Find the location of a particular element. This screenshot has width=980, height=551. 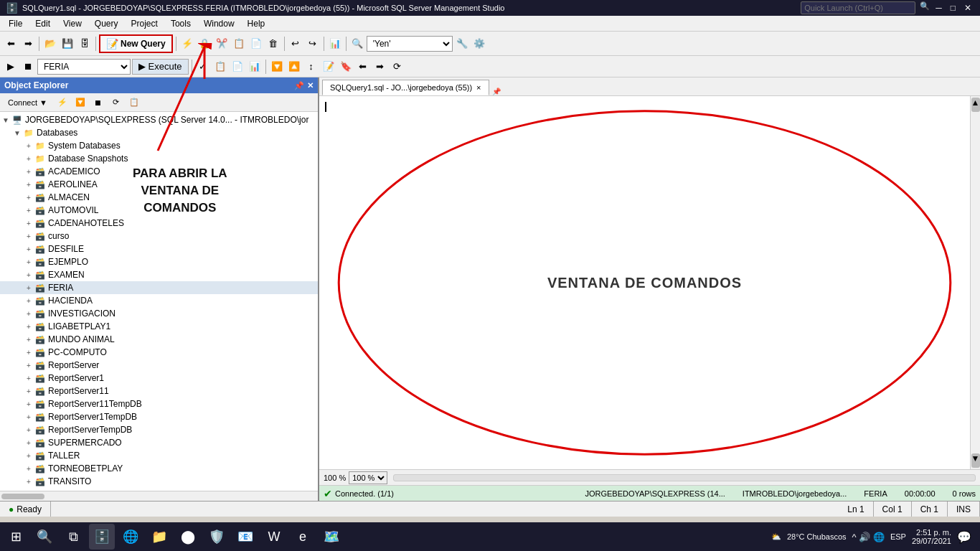

forward-button: ➡ is located at coordinates (28, 44).